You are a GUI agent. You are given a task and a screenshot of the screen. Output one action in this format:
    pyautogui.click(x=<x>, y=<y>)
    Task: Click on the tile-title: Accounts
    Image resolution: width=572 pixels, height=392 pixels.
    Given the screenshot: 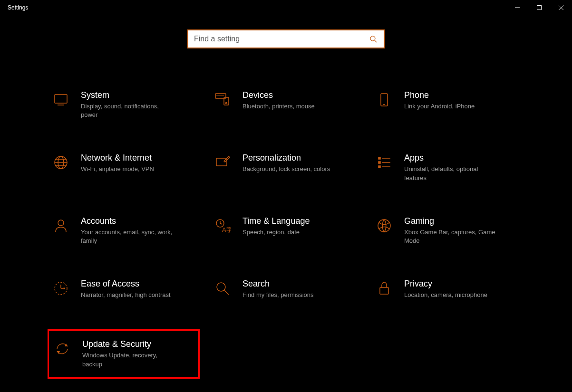 What is the action you would take?
    pyautogui.click(x=128, y=221)
    